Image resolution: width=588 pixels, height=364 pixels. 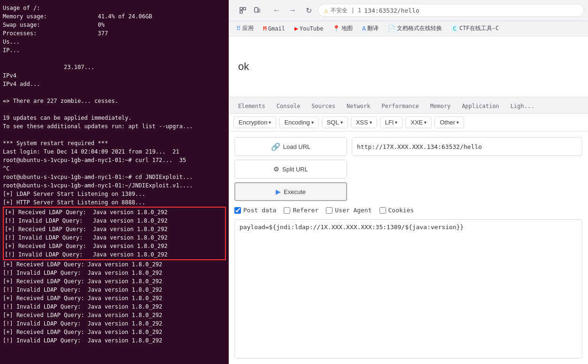 I want to click on bookmark-translate: A 翻译, so click(x=370, y=28).